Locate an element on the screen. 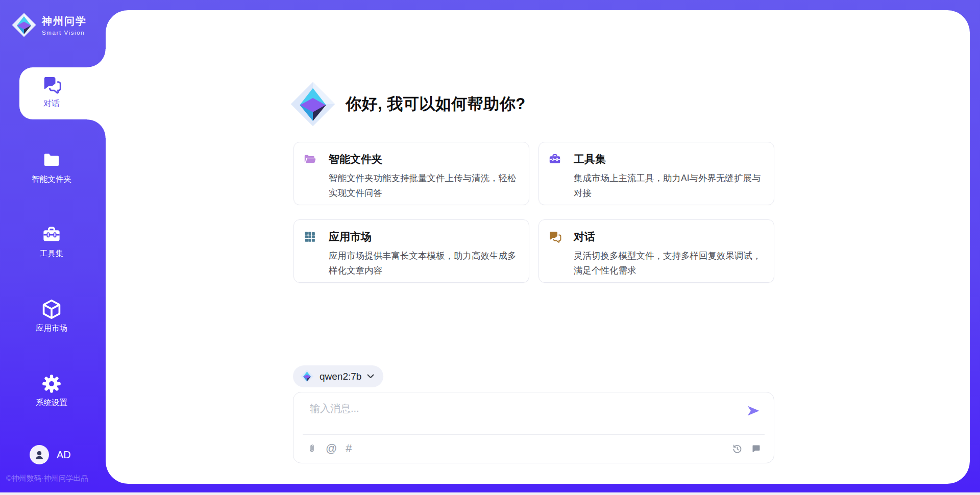 This screenshot has width=980, height=495. brand-diamond-icon is located at coordinates (24, 25).